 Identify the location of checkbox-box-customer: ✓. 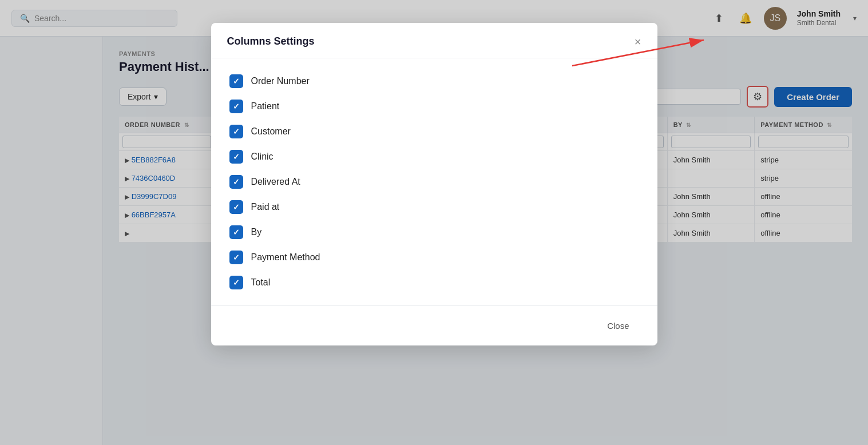
(236, 132).